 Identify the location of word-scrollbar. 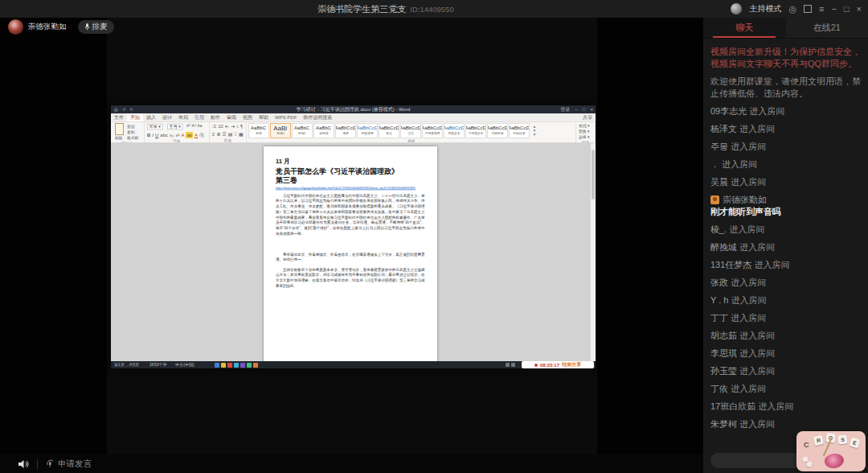
(593, 253).